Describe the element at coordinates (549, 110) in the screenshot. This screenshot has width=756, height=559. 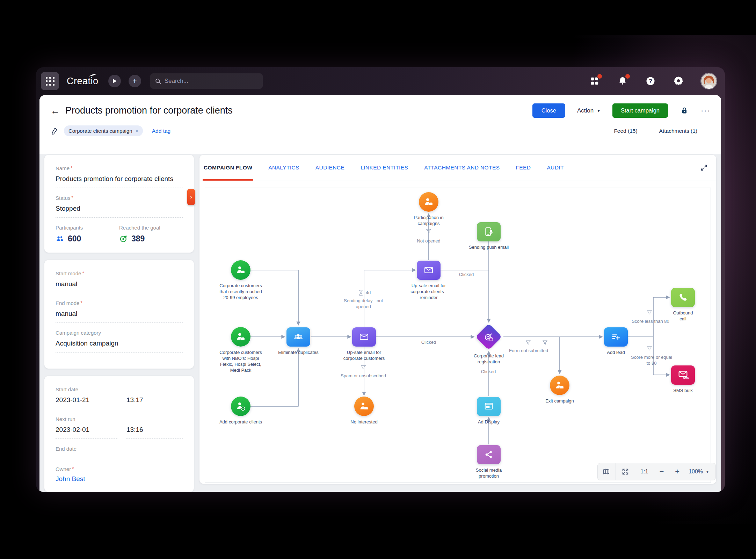
I see `close-button: Close` at that location.